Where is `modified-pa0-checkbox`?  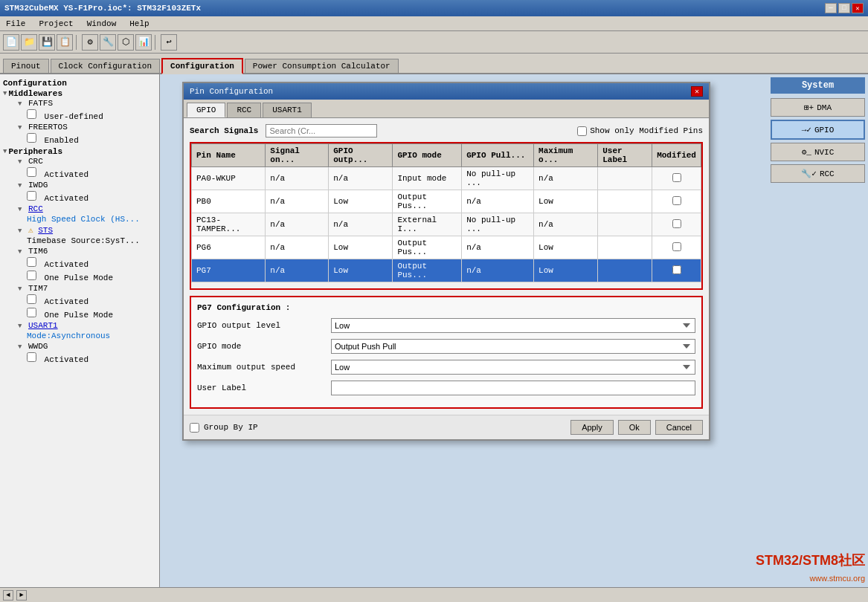 modified-pa0-checkbox is located at coordinates (677, 178).